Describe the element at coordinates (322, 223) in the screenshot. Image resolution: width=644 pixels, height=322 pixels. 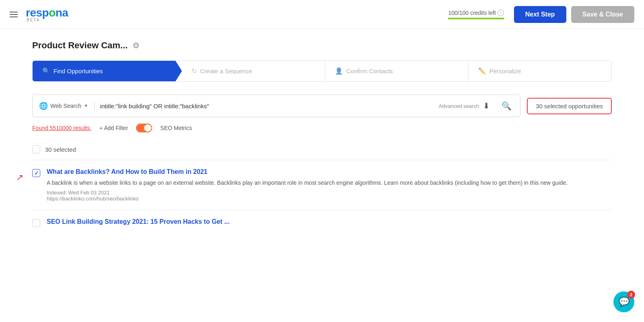
I see `table-row: SEO Link Building Strategy 2021: 15 Prov…` at that location.